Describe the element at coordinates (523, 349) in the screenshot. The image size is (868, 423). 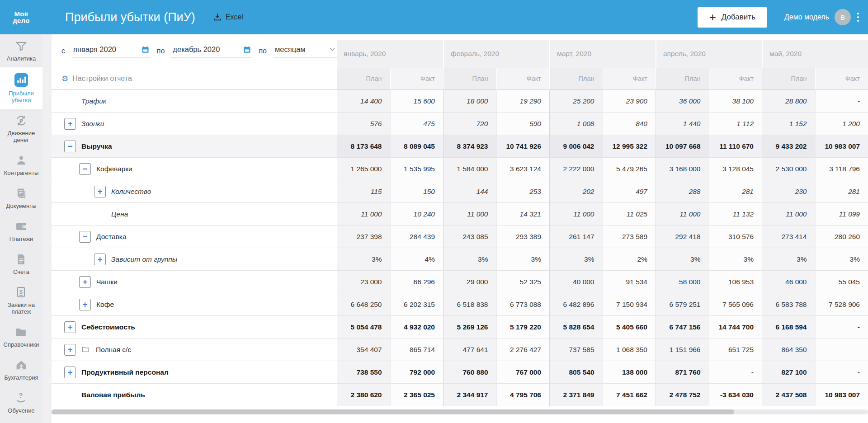
I see `fact-value-cell: 2 276 427` at that location.